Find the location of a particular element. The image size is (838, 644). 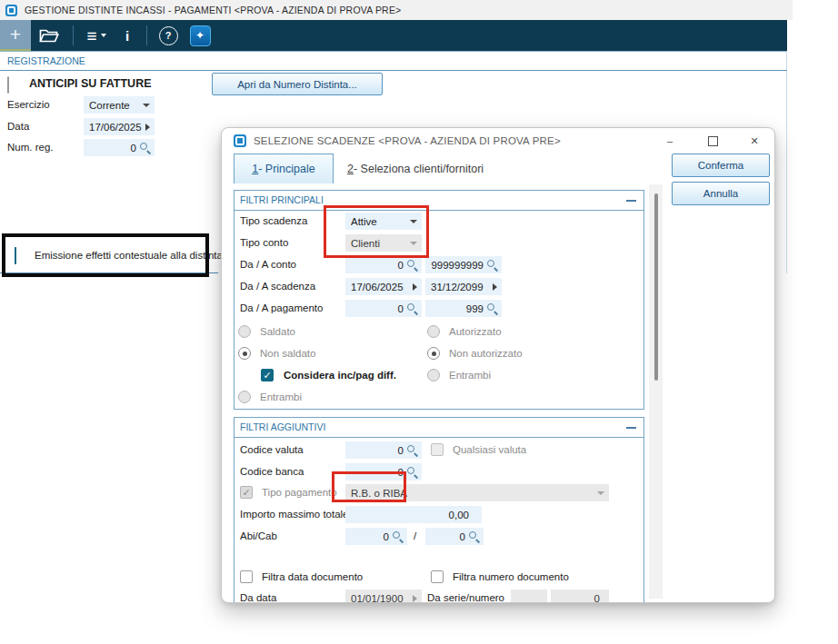

da-a-conto-label: Da / A conto is located at coordinates (268, 264).